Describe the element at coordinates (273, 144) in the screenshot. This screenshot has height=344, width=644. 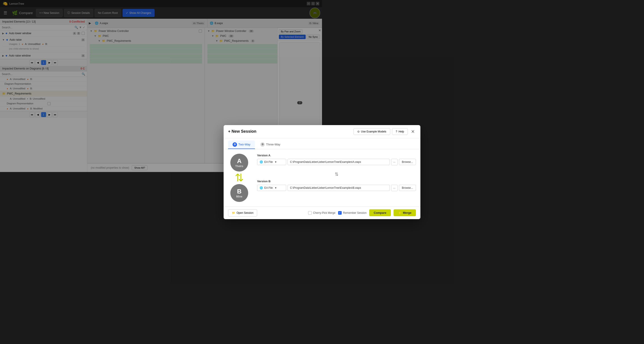
I see `three-way-label: Three-Way` at that location.